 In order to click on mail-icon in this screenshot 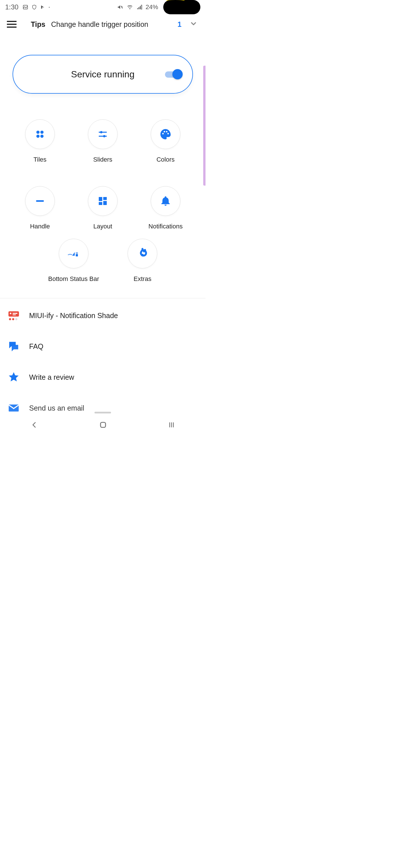, I will do `click(13, 408)`.